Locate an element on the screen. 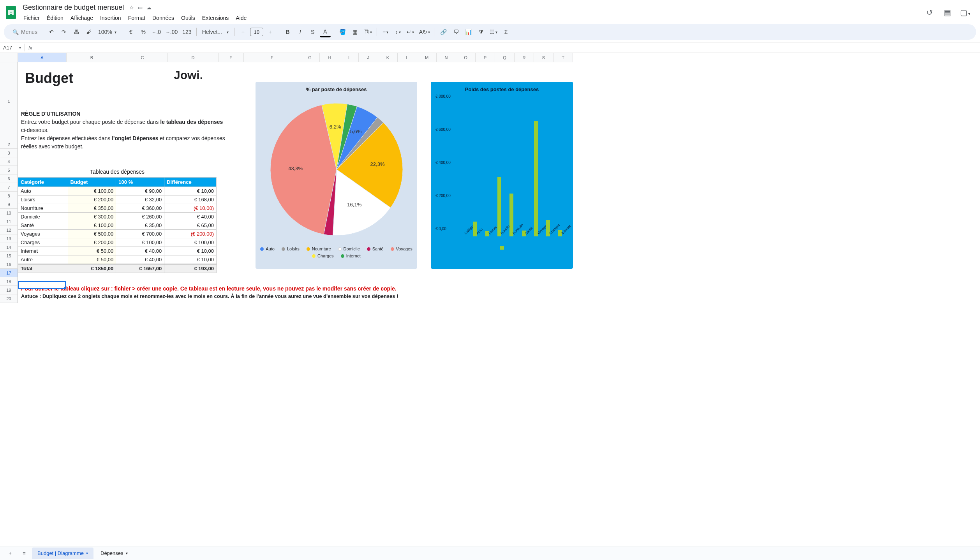  table-row: Loisirs€ 200,00€ 32,00€ 168,00 is located at coordinates (118, 200).